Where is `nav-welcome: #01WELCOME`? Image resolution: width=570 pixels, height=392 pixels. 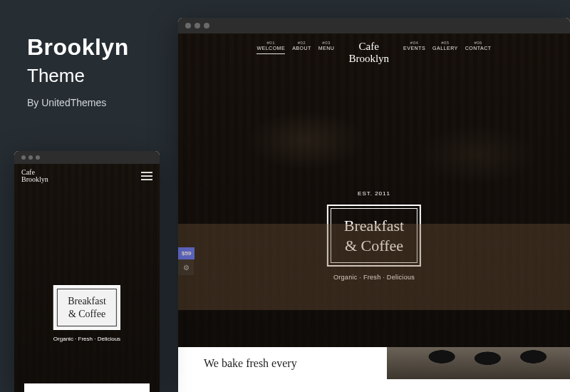 nav-welcome: #01WELCOME is located at coordinates (271, 47).